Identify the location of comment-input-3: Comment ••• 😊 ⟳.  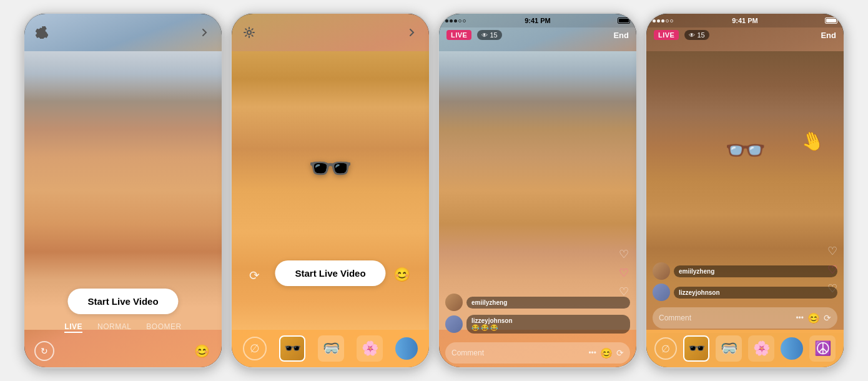
(538, 353).